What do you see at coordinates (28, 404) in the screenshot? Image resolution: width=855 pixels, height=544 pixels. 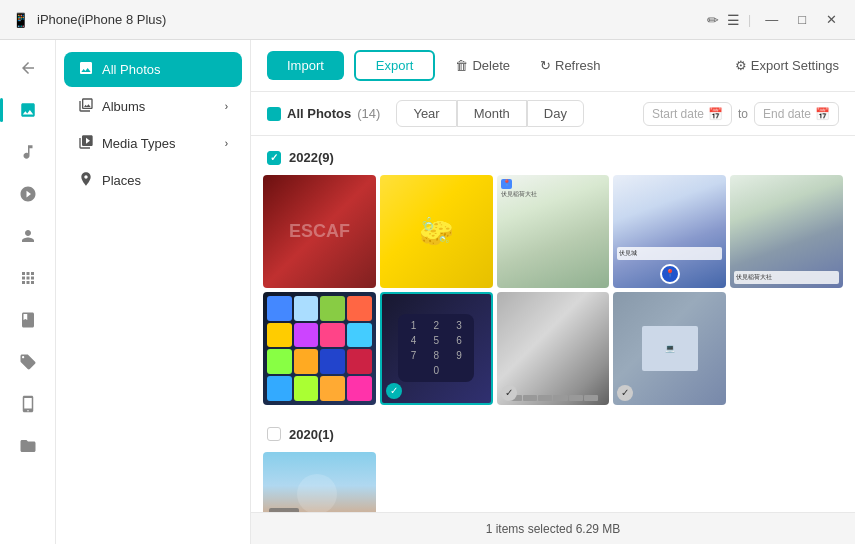 I see `sidebar-icon-phone` at bounding box center [28, 404].